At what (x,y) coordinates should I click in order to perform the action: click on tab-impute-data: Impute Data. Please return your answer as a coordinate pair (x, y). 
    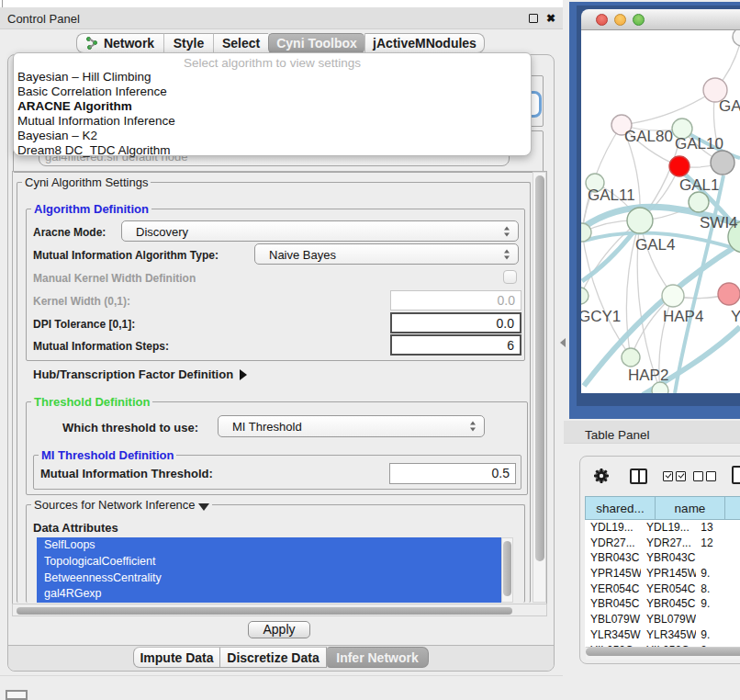
    Looking at the image, I should click on (176, 658).